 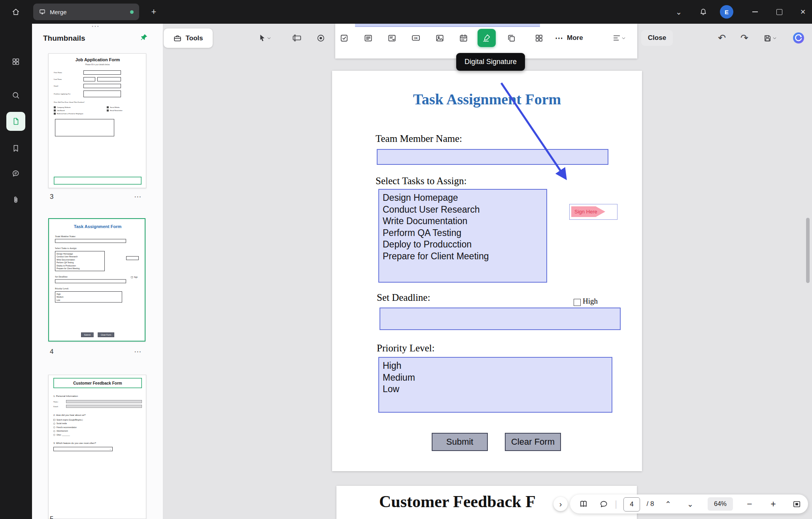 I want to click on more-tools-button: ⋯ More, so click(x=569, y=38).